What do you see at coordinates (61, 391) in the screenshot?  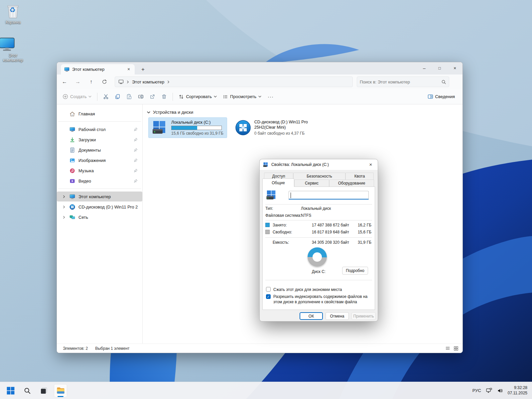 I see `taskbar-file-explorer-button` at bounding box center [61, 391].